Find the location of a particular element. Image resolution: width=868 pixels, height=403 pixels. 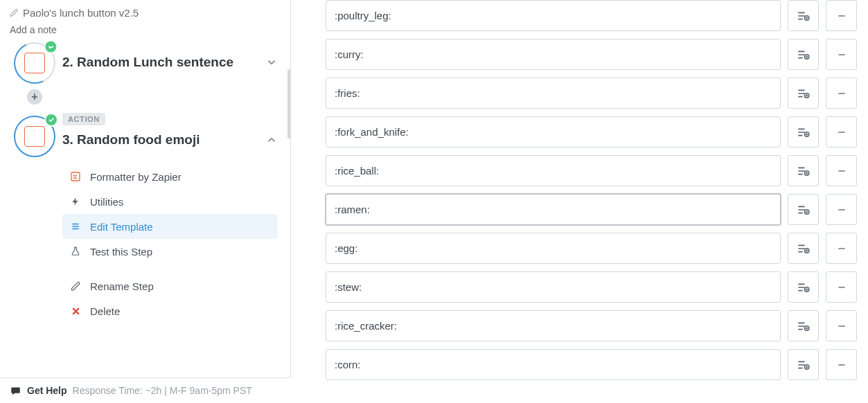

item-value: :ramen: is located at coordinates (352, 209).